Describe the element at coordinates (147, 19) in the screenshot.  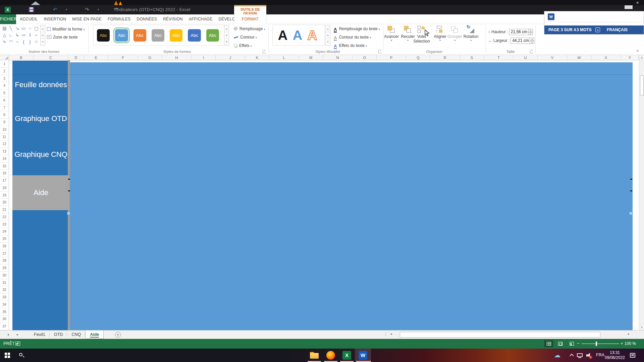
I see `ribbon-tab: DONNÉES` at that location.